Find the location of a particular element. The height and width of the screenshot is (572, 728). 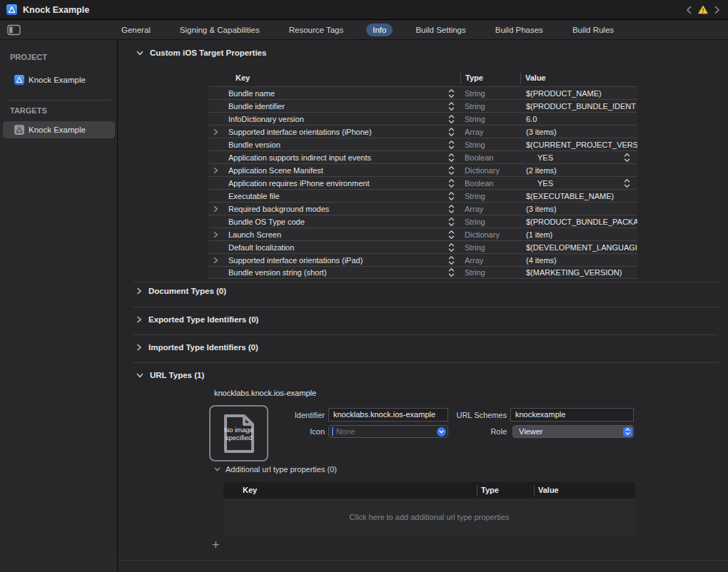

property-row: Application Scene Manifest Dictionary (2… is located at coordinates (423, 170).